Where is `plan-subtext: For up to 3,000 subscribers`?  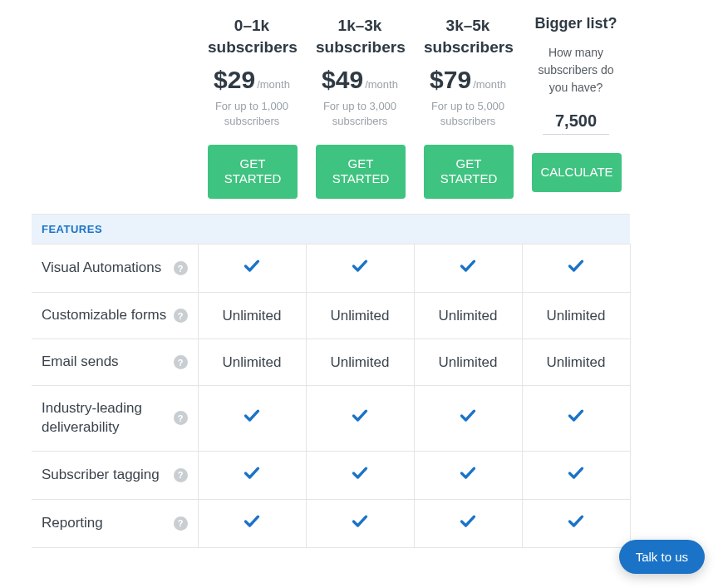
plan-subtext: For up to 3,000 subscribers is located at coordinates (360, 114).